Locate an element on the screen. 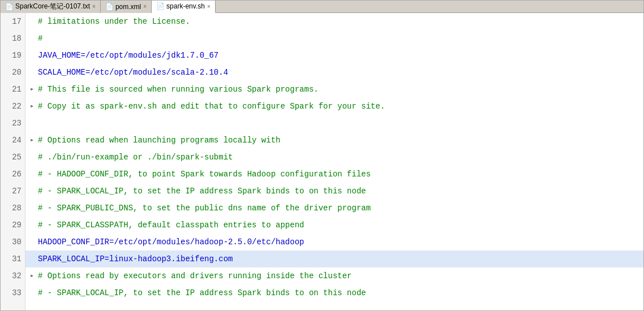 This screenshot has width=644, height=311. code-text: # is located at coordinates (40, 38).